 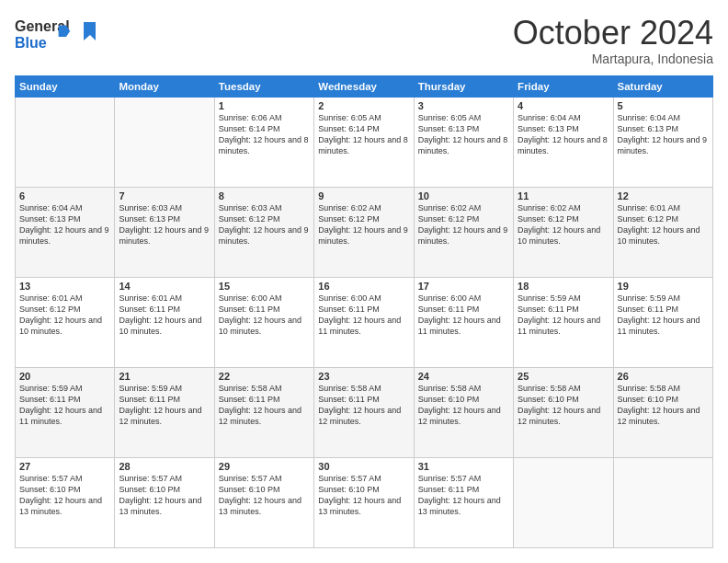 What do you see at coordinates (463, 196) in the screenshot?
I see `day-number: 10` at bounding box center [463, 196].